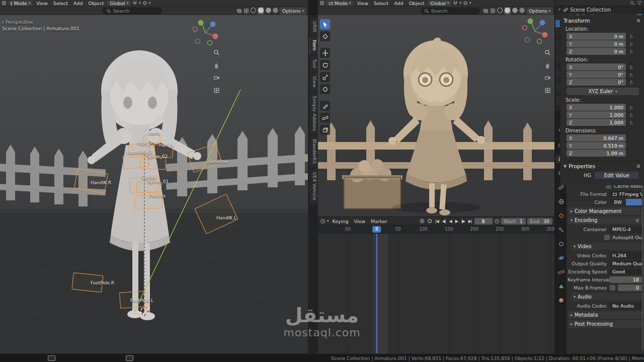 The width and height of the screenshot is (644, 362). What do you see at coordinates (218, 162) in the screenshot?
I see `bone-label-handpole: HandPole` at bounding box center [218, 162].